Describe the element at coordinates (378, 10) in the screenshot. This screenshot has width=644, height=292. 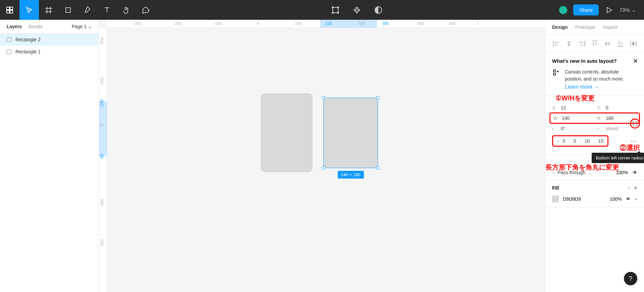
I see `boolean-tool` at that location.